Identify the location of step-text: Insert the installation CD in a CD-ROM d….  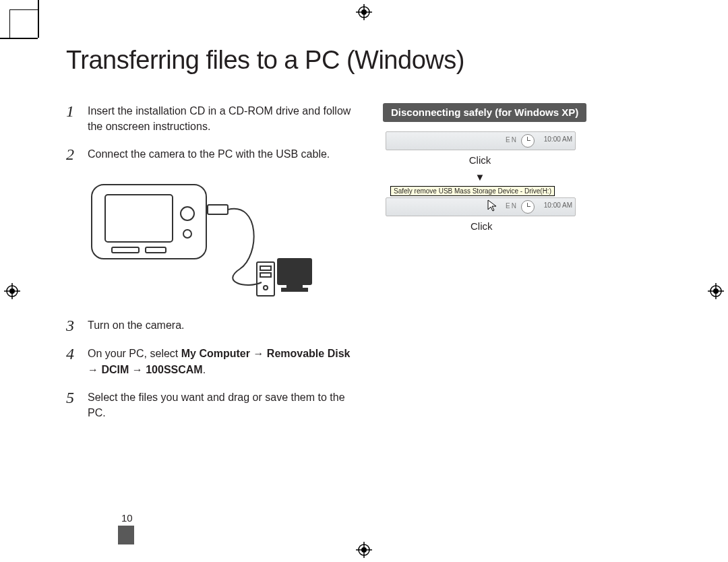
(222, 119).